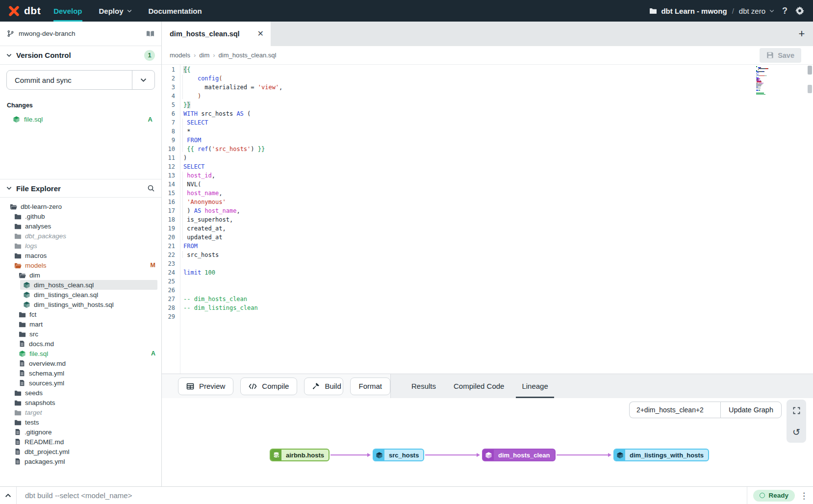 The width and height of the screenshot is (813, 504). Describe the element at coordinates (324, 386) in the screenshot. I see `build-button-group: Build` at that location.